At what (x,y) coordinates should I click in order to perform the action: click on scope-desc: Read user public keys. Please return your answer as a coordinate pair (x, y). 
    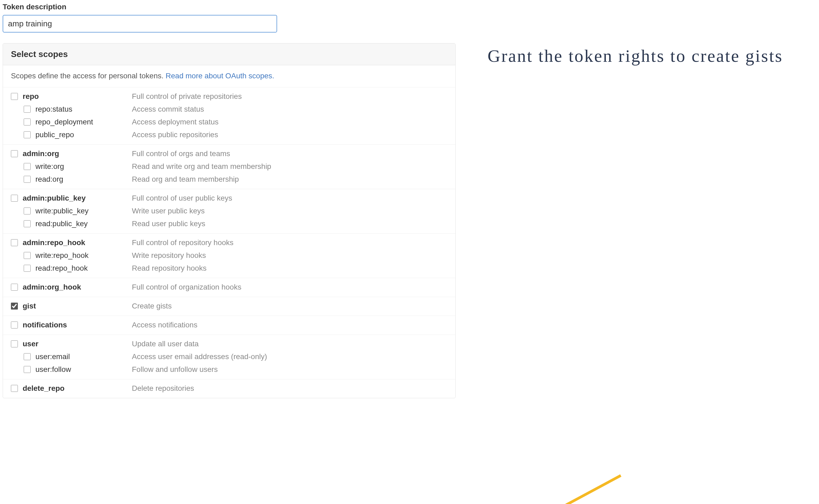
    Looking at the image, I should click on (169, 224).